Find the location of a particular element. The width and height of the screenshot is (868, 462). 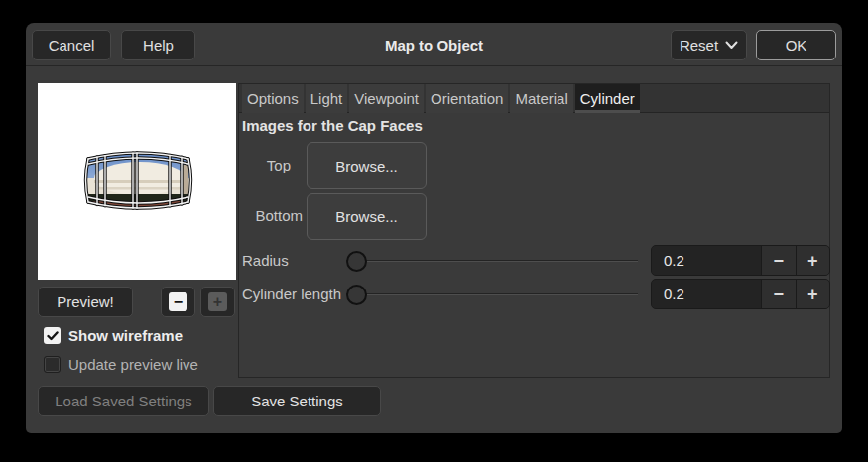

radius-slider-track is located at coordinates (492, 261).